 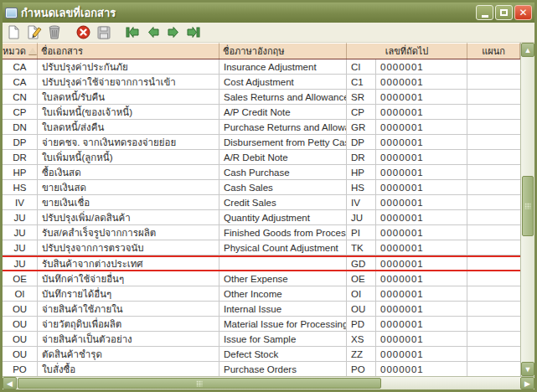 What do you see at coordinates (261, 67) in the screenshot?
I see `table-row: CA ปรับปรุงค่าประกันภัย Insurance Adjust…` at bounding box center [261, 67].